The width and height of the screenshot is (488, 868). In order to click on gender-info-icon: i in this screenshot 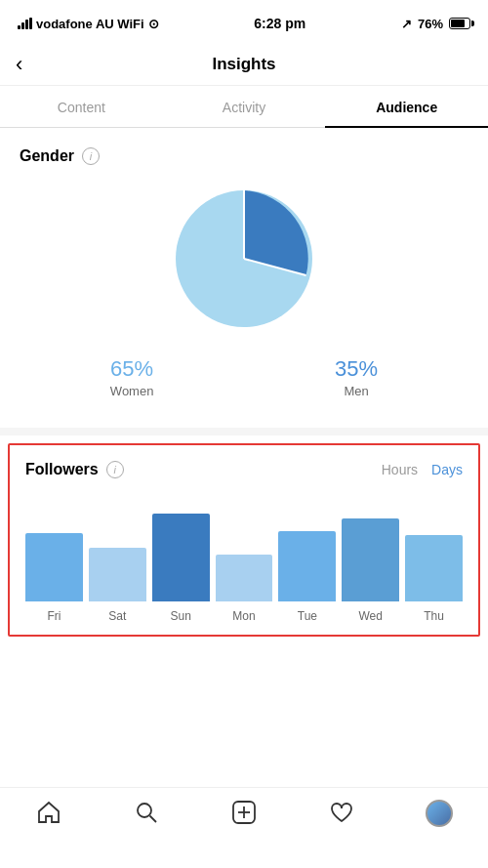, I will do `click(91, 156)`.